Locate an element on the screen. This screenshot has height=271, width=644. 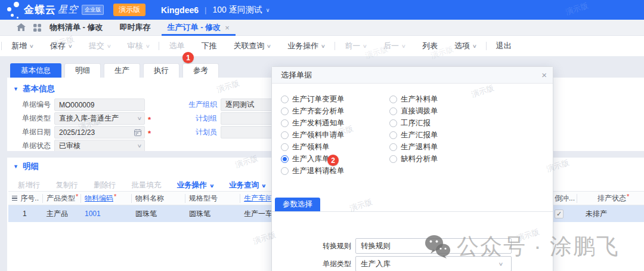
cell-material-name: 圆珠笔 is located at coordinates (159, 214).